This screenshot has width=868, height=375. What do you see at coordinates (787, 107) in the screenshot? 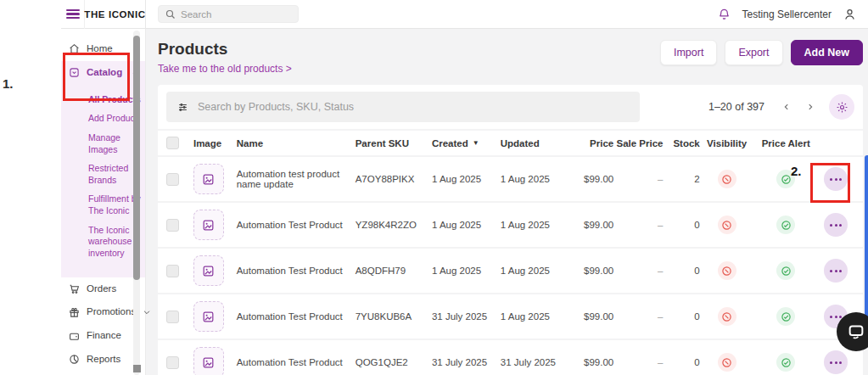
I see `chevron-left-icon` at bounding box center [787, 107].